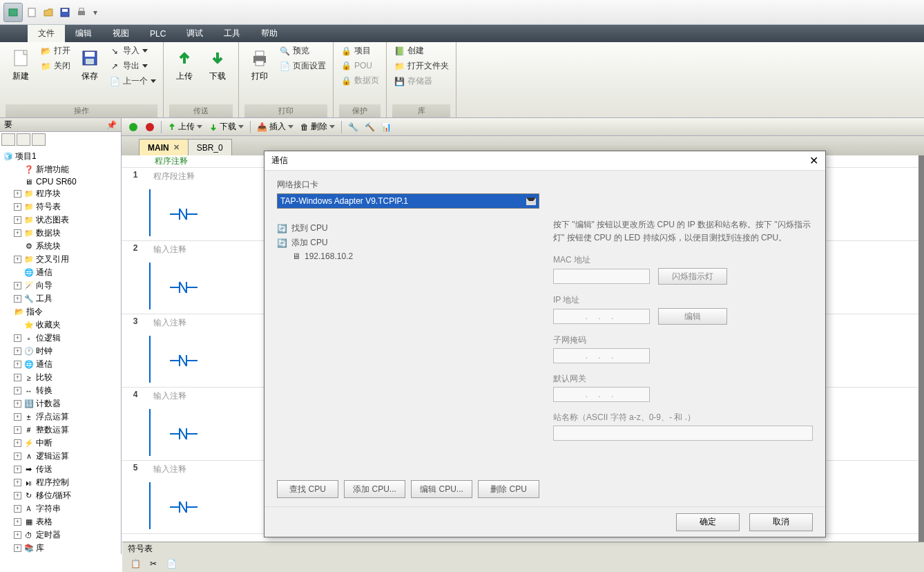  I want to click on tb-delete-button: 🗑删除, so click(318, 127).